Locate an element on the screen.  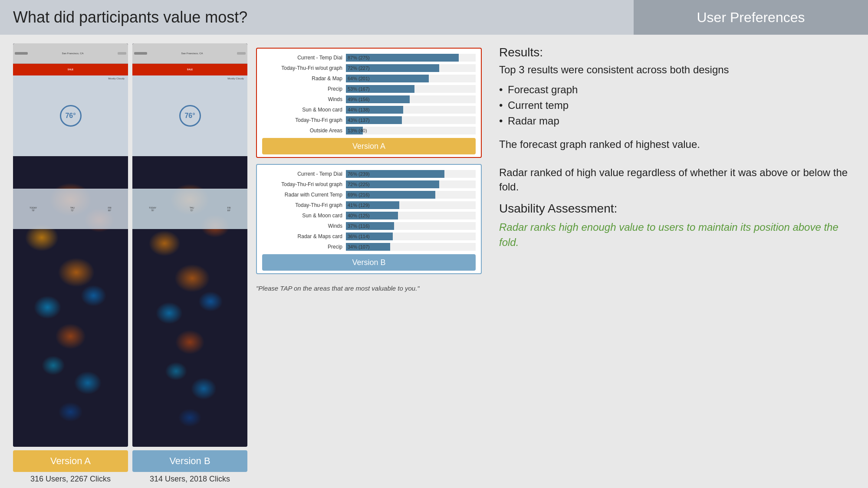
bullet-item: Radar map is located at coordinates (677, 121).